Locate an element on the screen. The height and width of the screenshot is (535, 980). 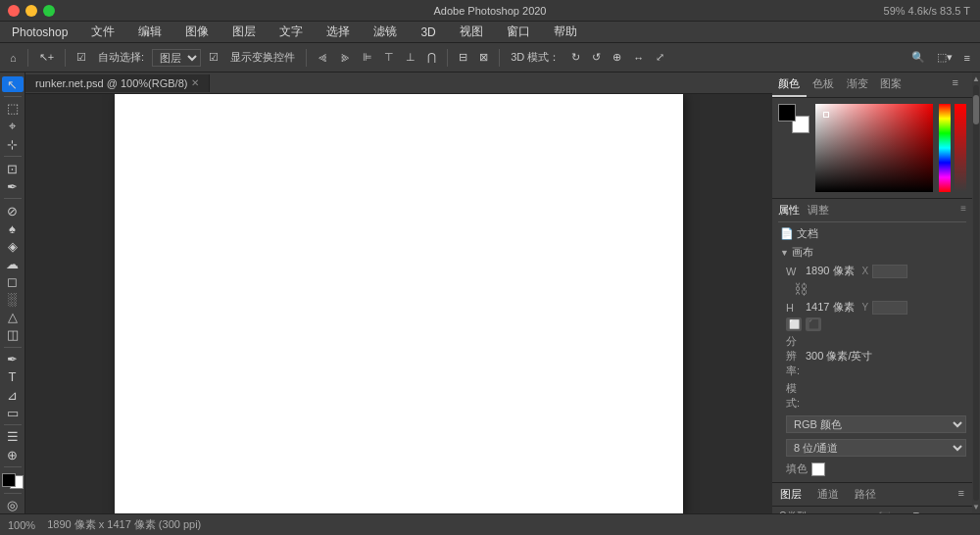
menu-image: 图像 is located at coordinates (197, 31).